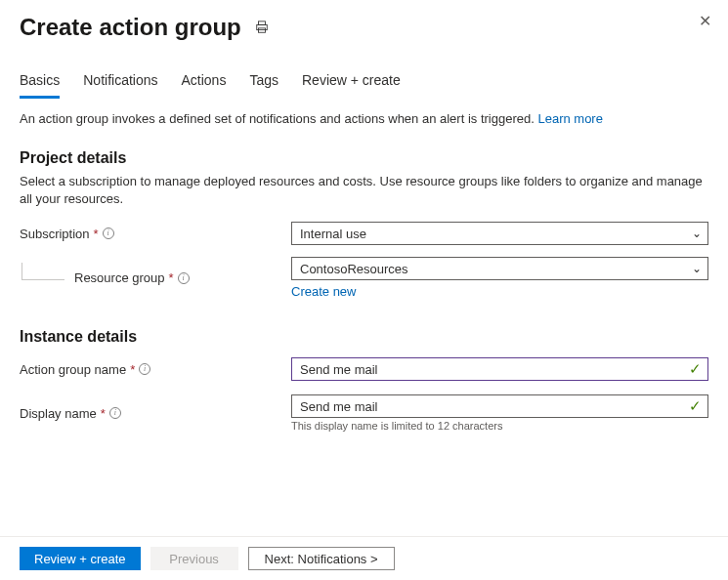 The width and height of the screenshot is (728, 580). I want to click on project-details-title: Project details, so click(364, 158).